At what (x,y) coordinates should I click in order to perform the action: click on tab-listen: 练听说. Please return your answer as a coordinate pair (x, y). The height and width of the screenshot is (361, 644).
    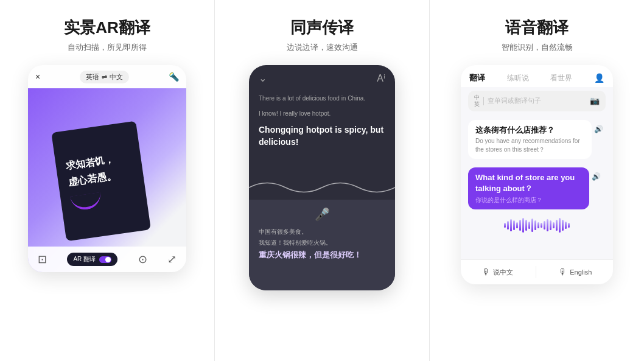
    Looking at the image, I should click on (518, 78).